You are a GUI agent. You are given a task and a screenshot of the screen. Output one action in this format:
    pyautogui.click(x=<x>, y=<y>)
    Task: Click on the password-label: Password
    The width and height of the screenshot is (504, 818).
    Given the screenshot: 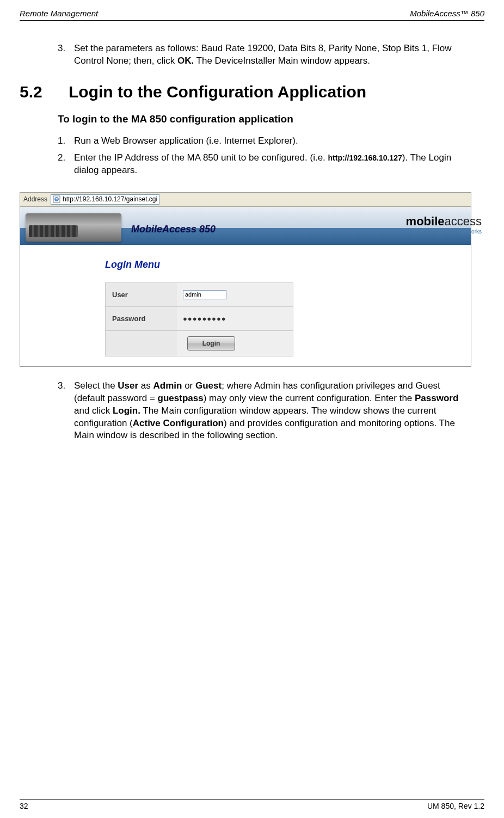 What is the action you would take?
    pyautogui.click(x=141, y=318)
    